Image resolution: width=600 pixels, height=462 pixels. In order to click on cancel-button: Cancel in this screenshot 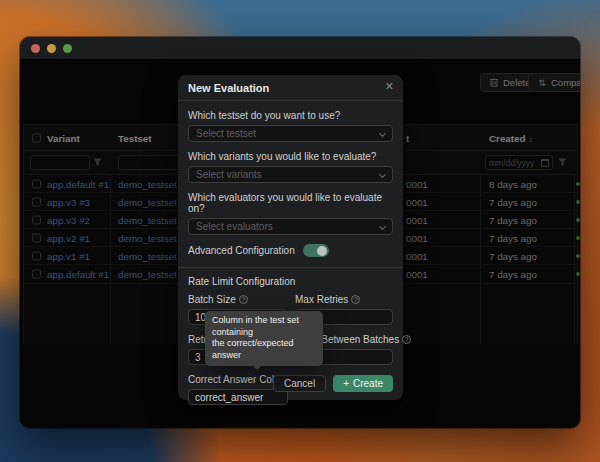, I will do `click(300, 384)`.